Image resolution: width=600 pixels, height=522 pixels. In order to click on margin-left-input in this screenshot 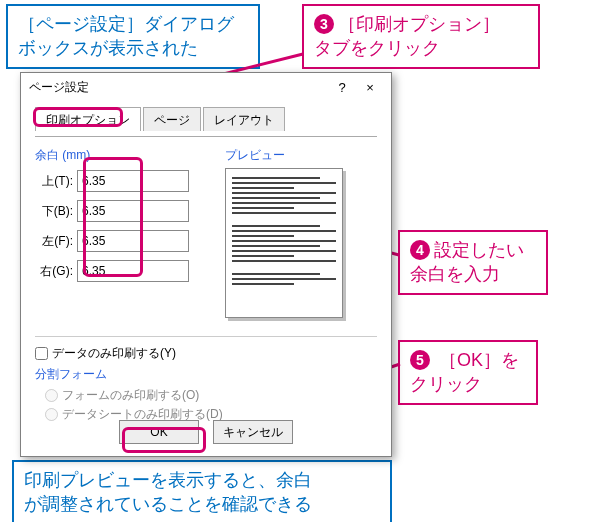, I will do `click(133, 241)`.